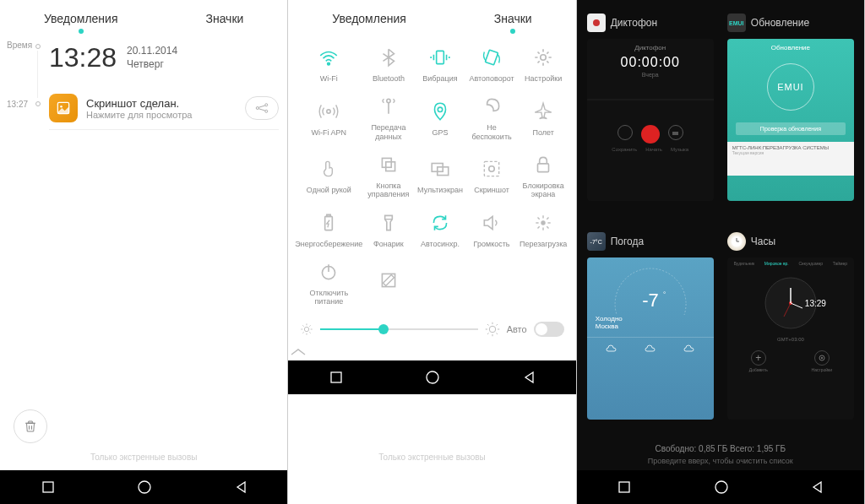 The image size is (865, 504). I want to click on toggle-multiscreen: Мультиэкран, so click(439, 174).